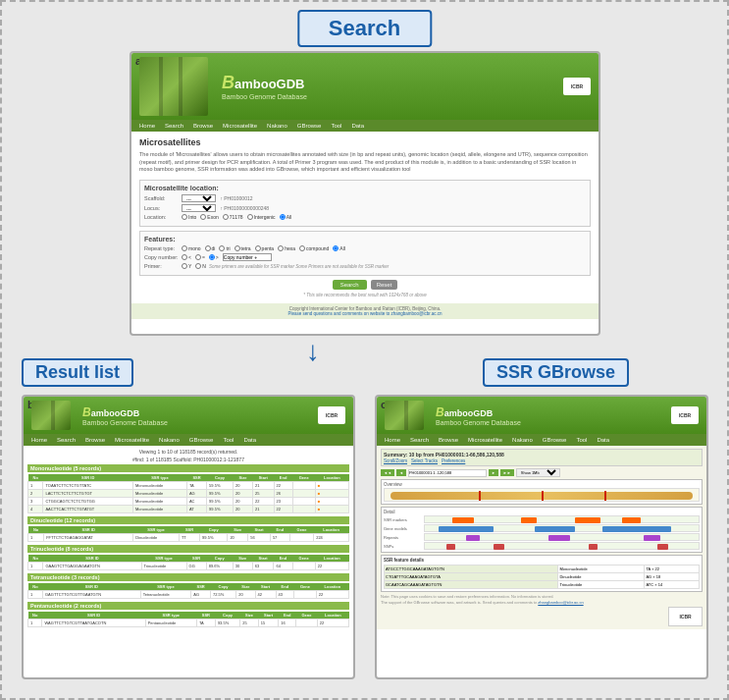 This screenshot has width=729, height=700. What do you see at coordinates (196, 478) in the screenshot?
I see `th-ssr: SSR` at bounding box center [196, 478].